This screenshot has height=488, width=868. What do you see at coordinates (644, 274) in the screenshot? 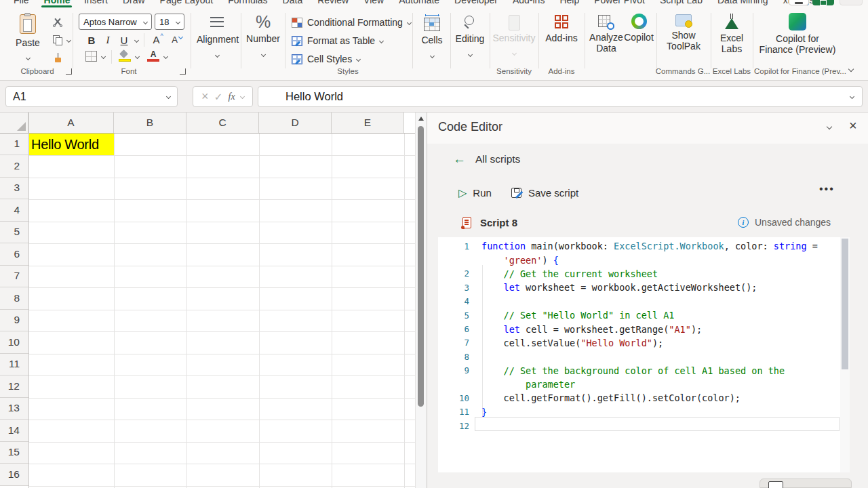
I see `code-line: 2 // Get the current worksheet` at bounding box center [644, 274].